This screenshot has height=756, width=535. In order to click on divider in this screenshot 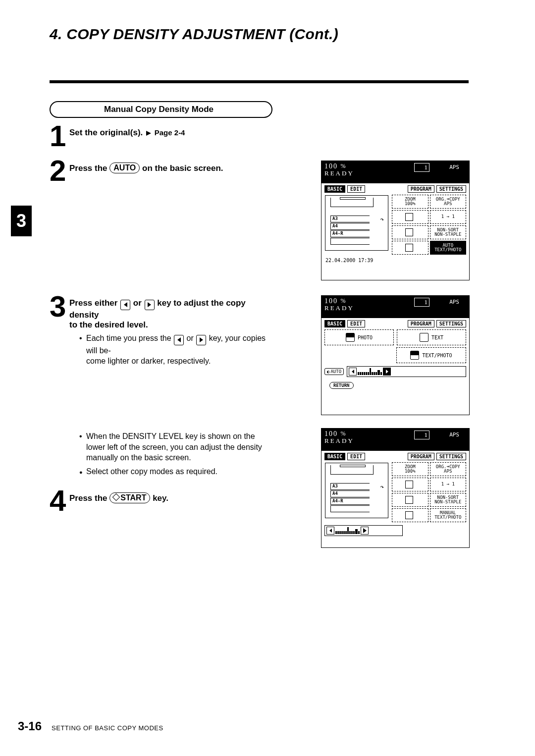, I will do `click(259, 82)`.